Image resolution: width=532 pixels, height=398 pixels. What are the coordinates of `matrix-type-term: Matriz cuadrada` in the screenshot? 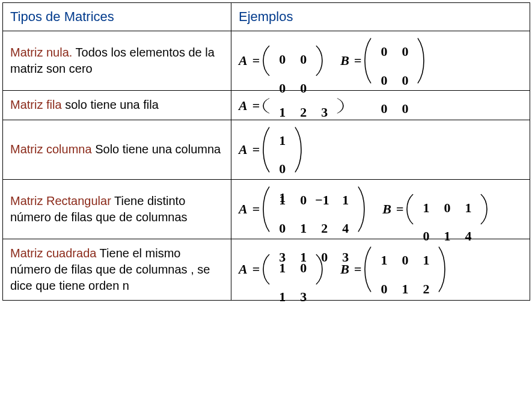 It's located at (53, 253).